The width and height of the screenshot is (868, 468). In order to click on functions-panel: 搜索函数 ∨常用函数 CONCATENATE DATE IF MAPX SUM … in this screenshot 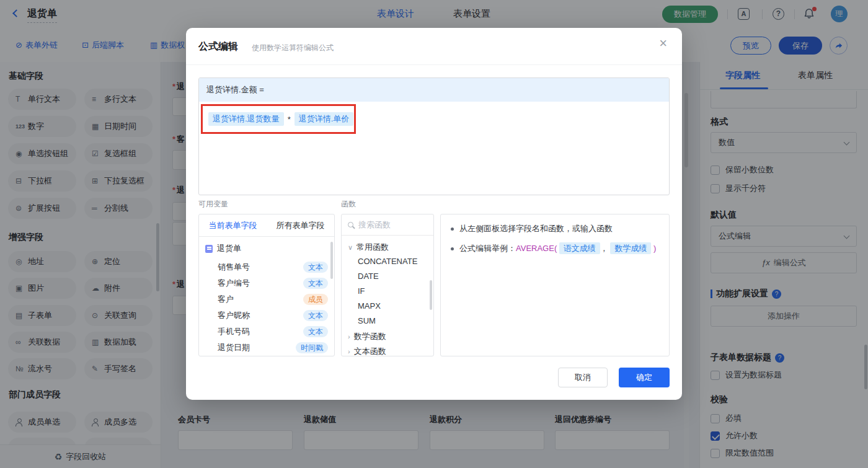, I will do `click(388, 285)`.